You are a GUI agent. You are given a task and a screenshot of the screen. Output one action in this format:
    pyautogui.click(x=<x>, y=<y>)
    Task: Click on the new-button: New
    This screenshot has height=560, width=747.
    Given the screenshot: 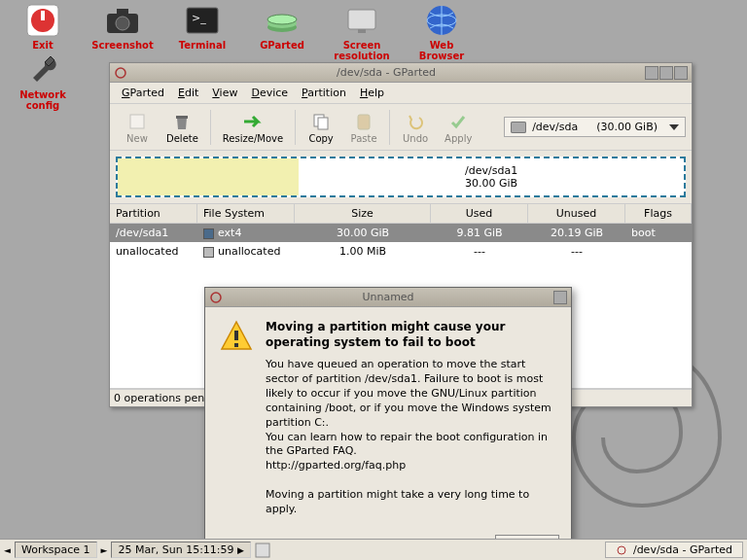 What is the action you would take?
    pyautogui.click(x=137, y=127)
    